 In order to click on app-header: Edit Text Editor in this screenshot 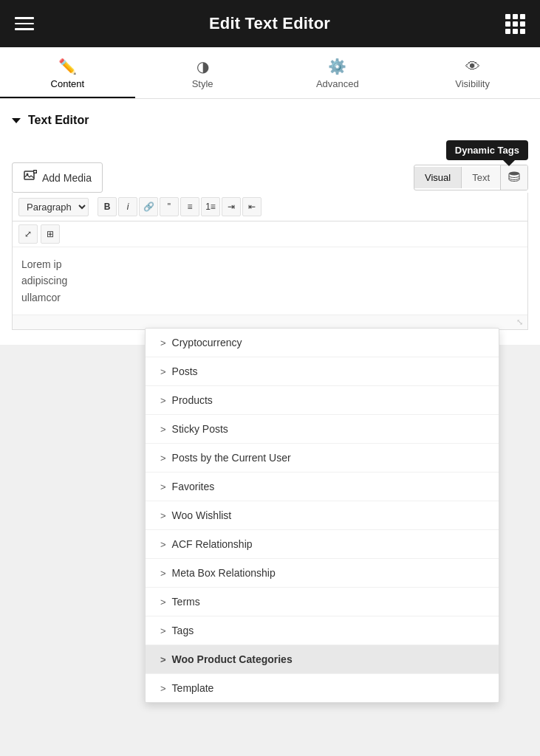, I will do `click(270, 24)`.